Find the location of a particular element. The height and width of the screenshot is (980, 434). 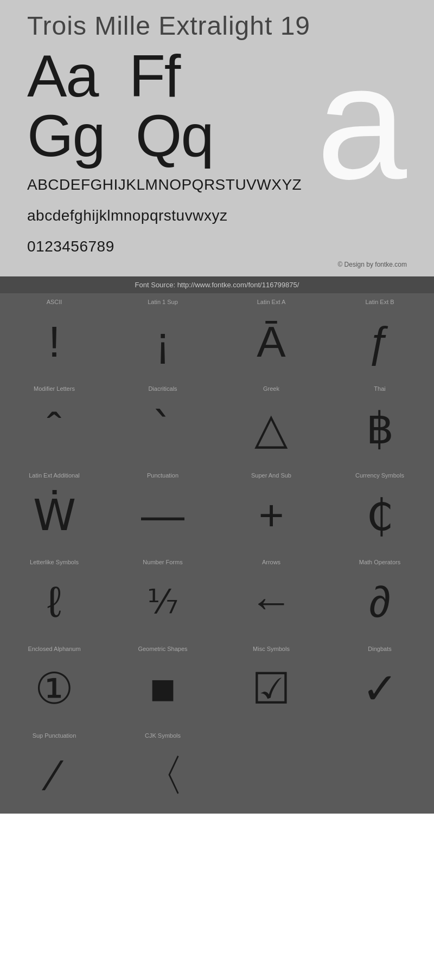

glyph-cell: Latin Ext Bƒ is located at coordinates (380, 337).